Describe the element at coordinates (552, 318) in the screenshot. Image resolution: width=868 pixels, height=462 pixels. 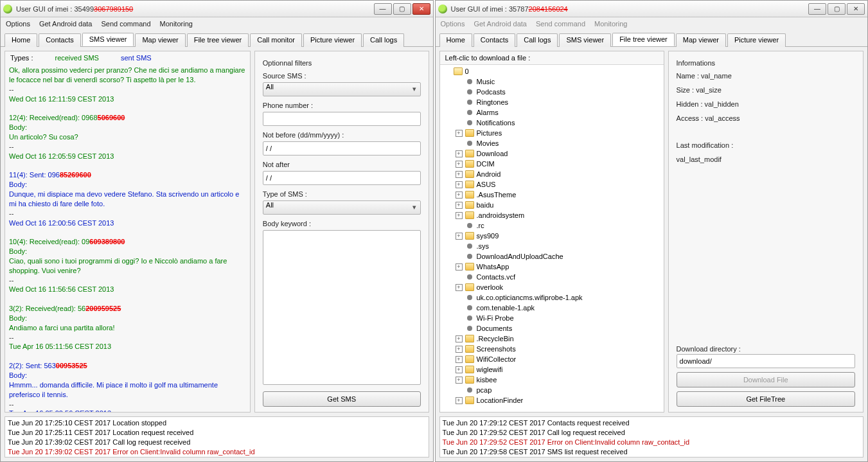
I see `tree-node: Wi-Fi Probe` at that location.